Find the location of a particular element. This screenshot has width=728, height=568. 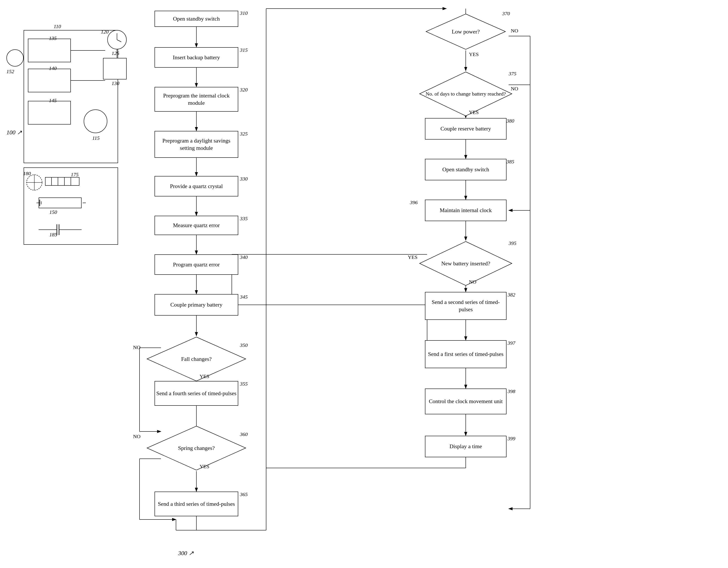

num-399: 399 is located at coordinates (511, 439).